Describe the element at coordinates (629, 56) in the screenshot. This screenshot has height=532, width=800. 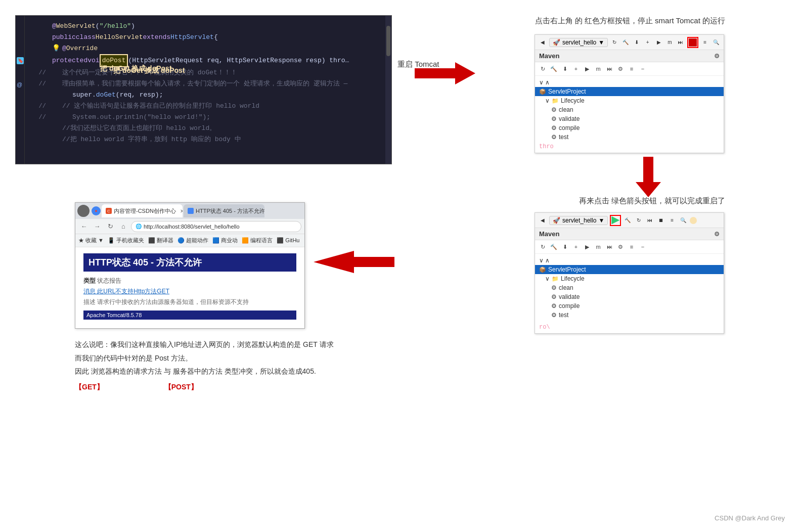
I see `maven-section-header: Maven ⚙` at that location.